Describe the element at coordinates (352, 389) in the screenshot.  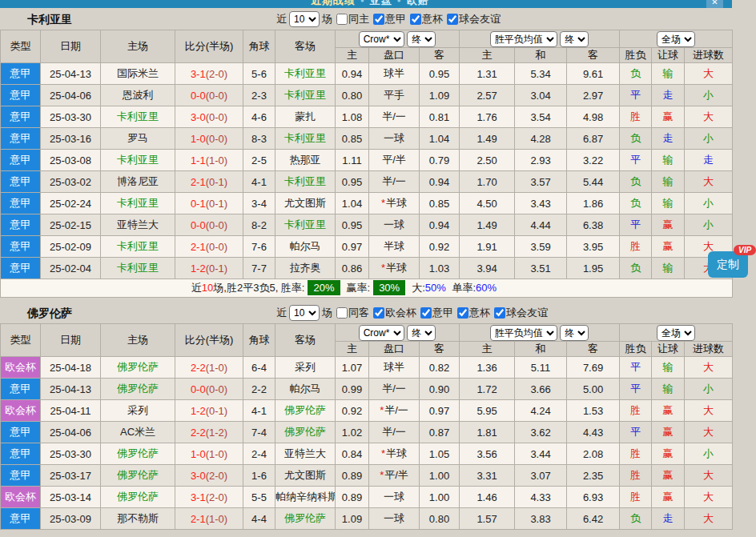
I see `asian-home-odds-cell: 0.99` at that location.